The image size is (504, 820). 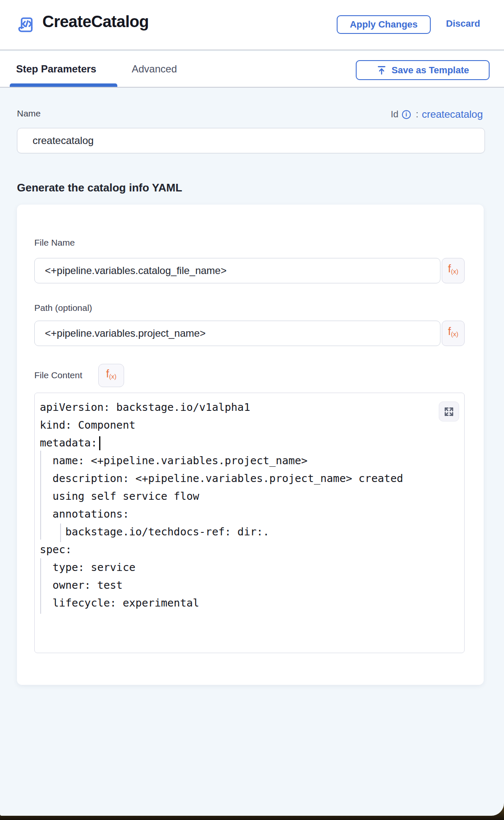 What do you see at coordinates (407, 114) in the screenshot?
I see `info-icon: i` at bounding box center [407, 114].